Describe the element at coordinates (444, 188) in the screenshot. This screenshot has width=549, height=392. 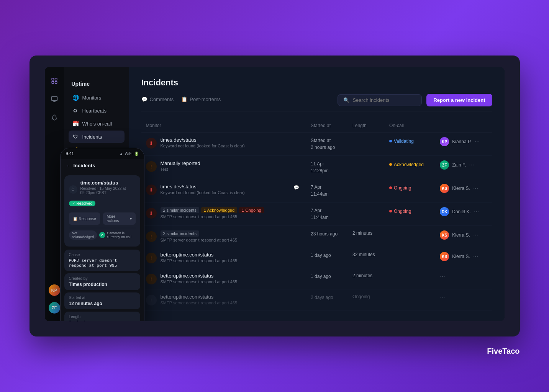
I see `oncall-avatar: KS` at that location.